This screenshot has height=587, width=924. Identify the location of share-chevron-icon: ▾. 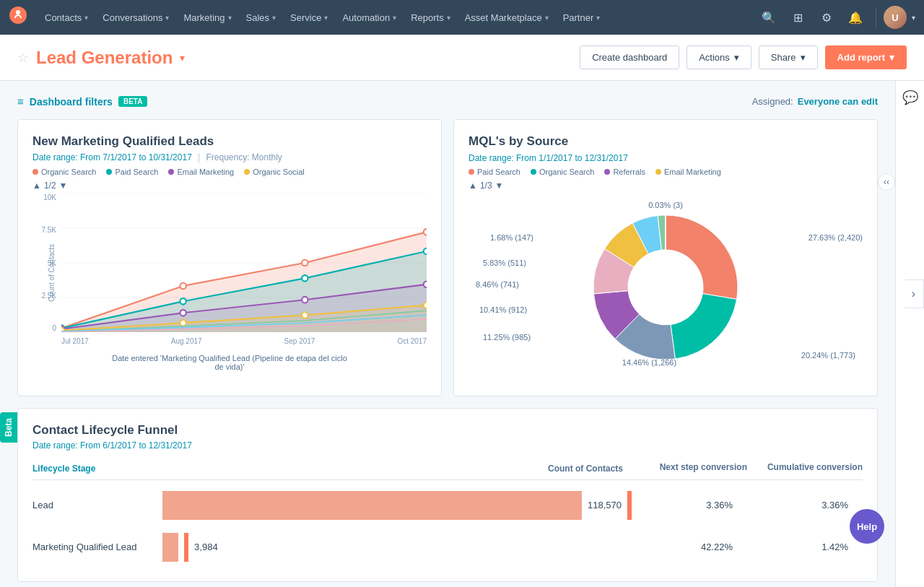
(803, 58).